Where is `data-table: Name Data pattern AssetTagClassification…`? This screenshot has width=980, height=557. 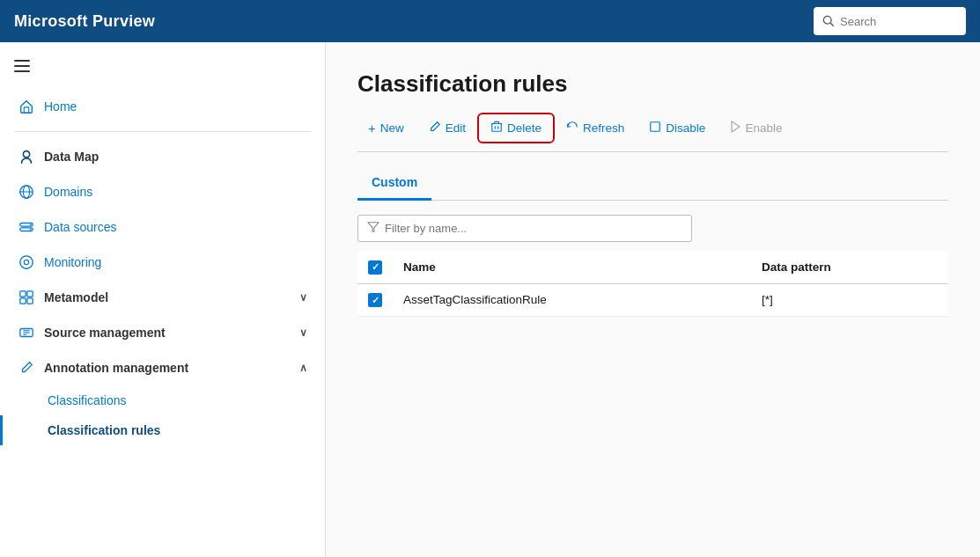 data-table: Name Data pattern AssetTagClassification… is located at coordinates (653, 283).